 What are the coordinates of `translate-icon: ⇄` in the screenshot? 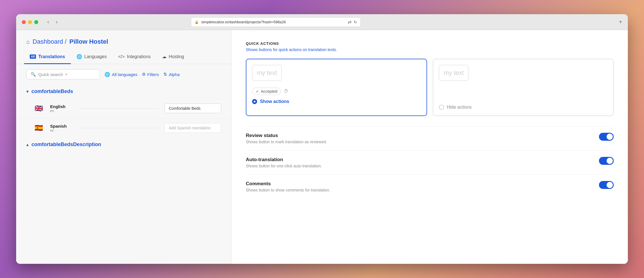 It's located at (349, 22).